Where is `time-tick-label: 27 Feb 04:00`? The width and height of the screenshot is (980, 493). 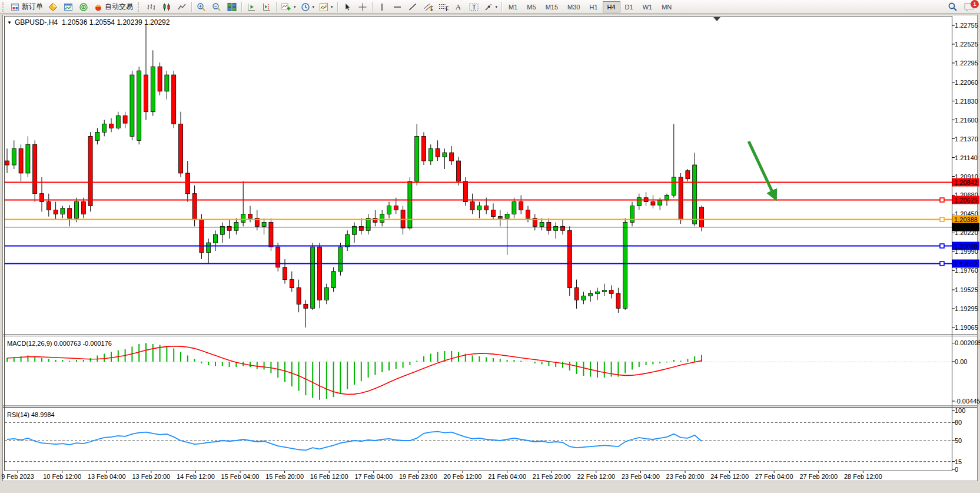
time-tick-label: 27 Feb 04:00 is located at coordinates (775, 477).